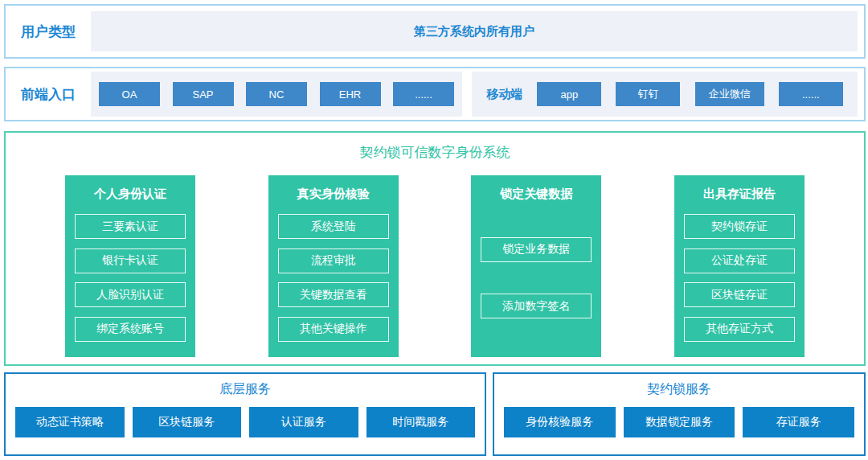 The image size is (868, 460). What do you see at coordinates (739, 227) in the screenshot?
I see `diagram-node-qiyuesuo-evidence: 契约锁存证` at bounding box center [739, 227].